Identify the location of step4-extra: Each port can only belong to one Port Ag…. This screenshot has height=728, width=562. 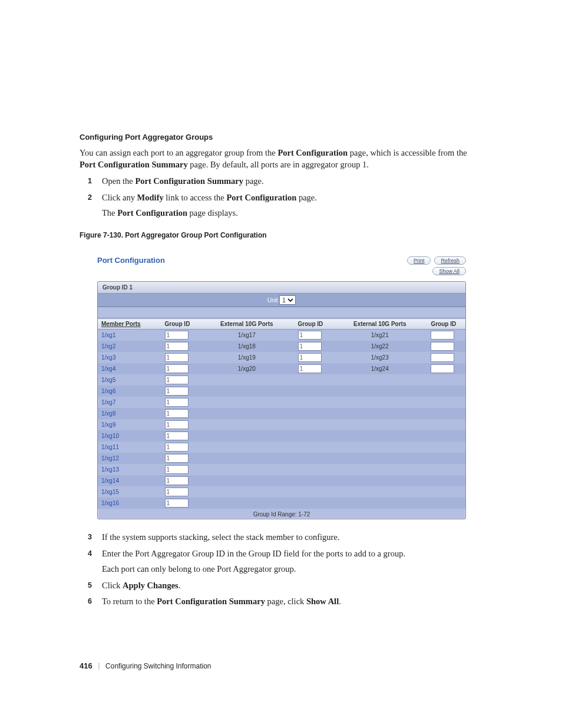
(292, 569).